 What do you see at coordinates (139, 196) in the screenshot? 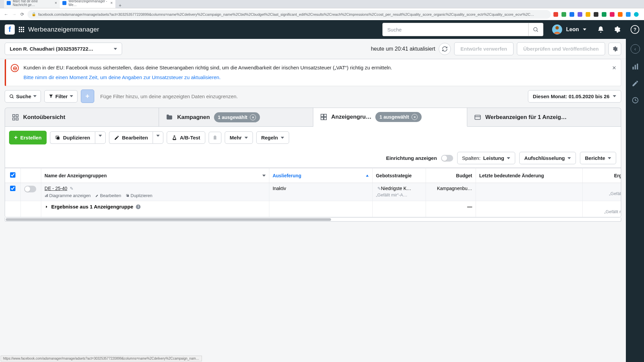
I see `duplicate-action: Duplizieren` at bounding box center [139, 196].